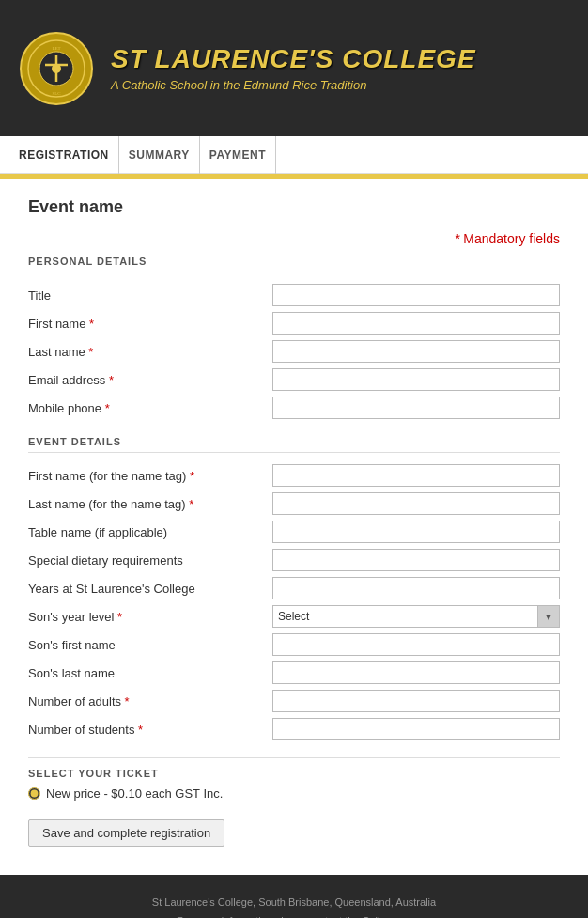 The height and width of the screenshot is (918, 588). I want to click on header: LET SLC ST LAURENCE'S COLLEGE A Catholic…, so click(294, 68).